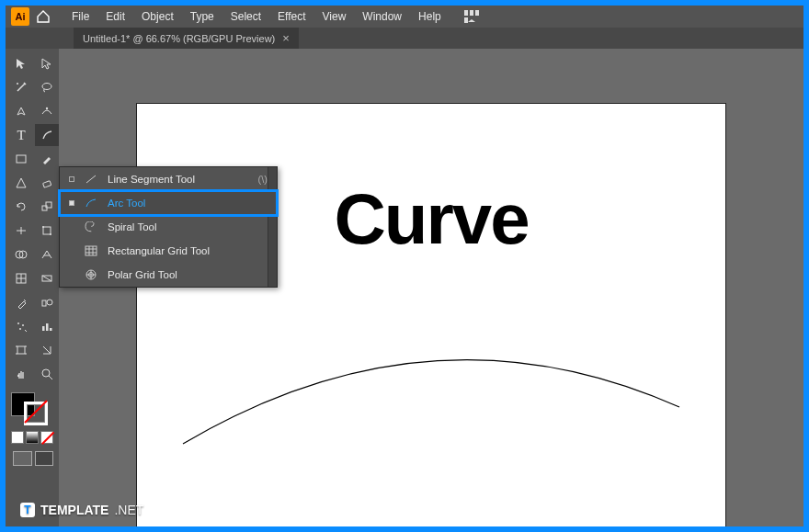 The width and height of the screenshot is (809, 532). What do you see at coordinates (168, 227) in the screenshot?
I see `line-tool-flyout: Line Segment Tool (\) Arc Tool Spiral To…` at bounding box center [168, 227].